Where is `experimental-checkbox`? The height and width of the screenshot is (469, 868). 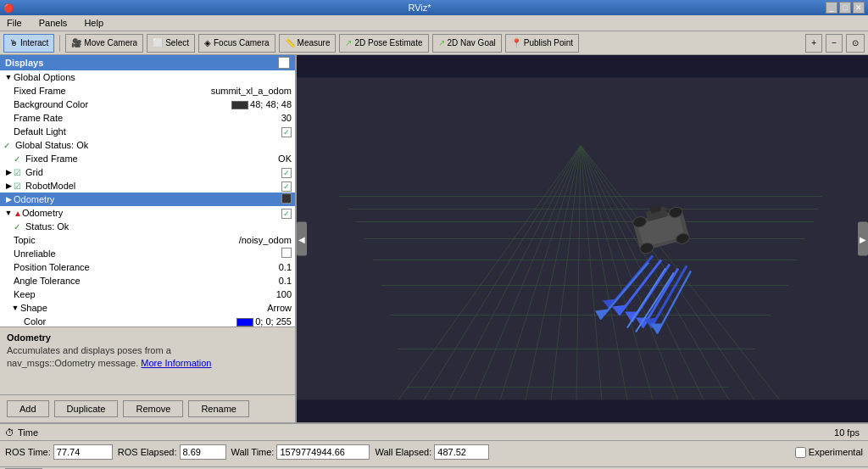 experimental-checkbox is located at coordinates (800, 453).